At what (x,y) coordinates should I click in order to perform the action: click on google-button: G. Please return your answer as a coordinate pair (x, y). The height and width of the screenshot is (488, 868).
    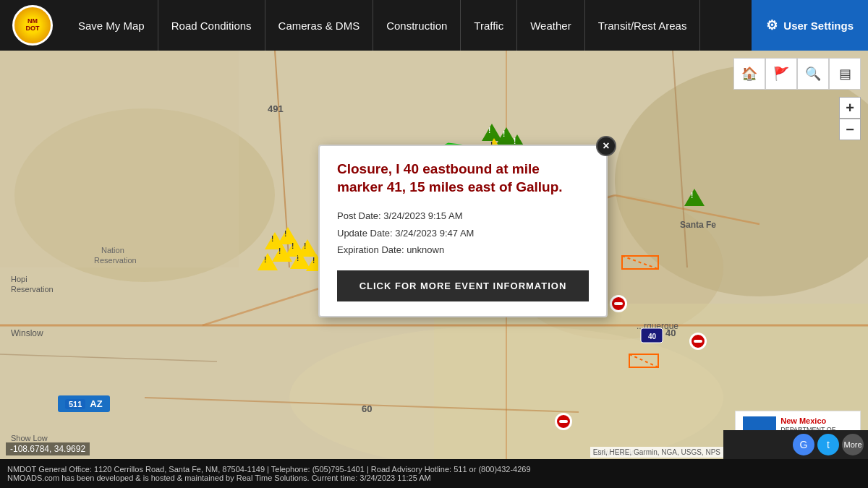
    Looking at the image, I should click on (804, 445).